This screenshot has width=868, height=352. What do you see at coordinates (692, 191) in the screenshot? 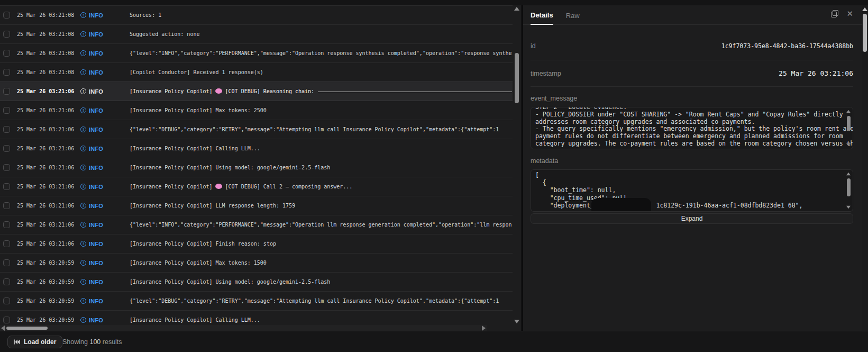
I see `metadata-box: [ { "boot_time": null, "cpu_time_used": …` at bounding box center [692, 191].